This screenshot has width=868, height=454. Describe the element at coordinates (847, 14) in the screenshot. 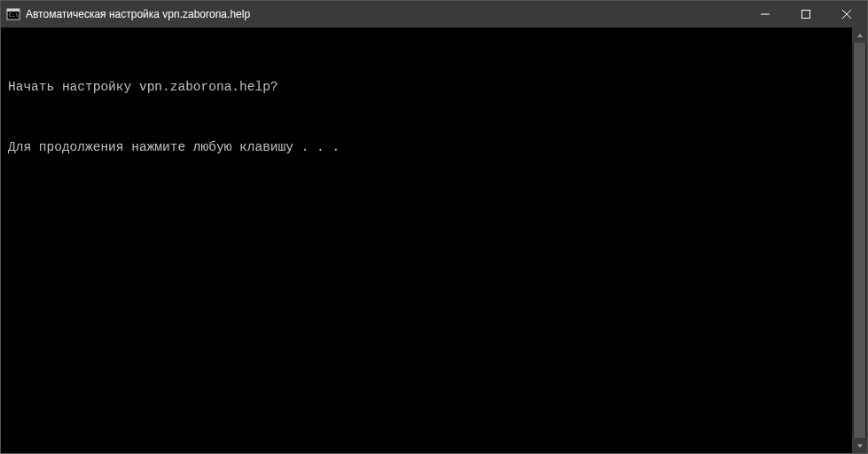

I see `close-button` at that location.